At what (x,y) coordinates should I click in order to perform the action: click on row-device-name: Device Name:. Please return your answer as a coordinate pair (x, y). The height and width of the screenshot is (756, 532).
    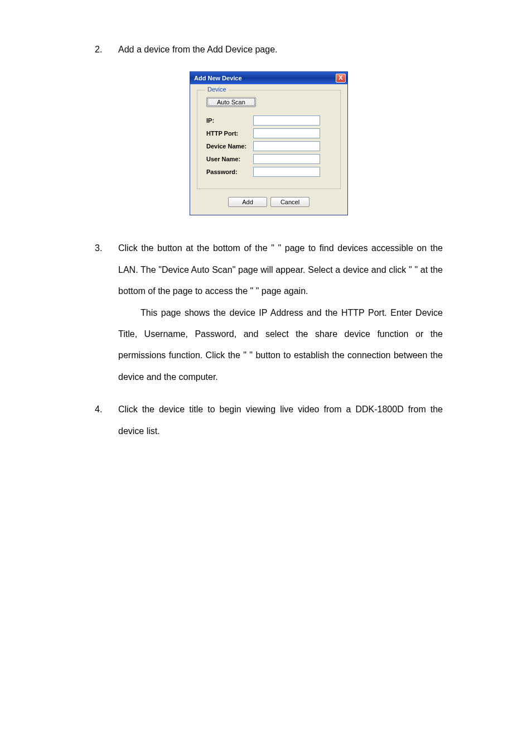
    Looking at the image, I should click on (269, 146).